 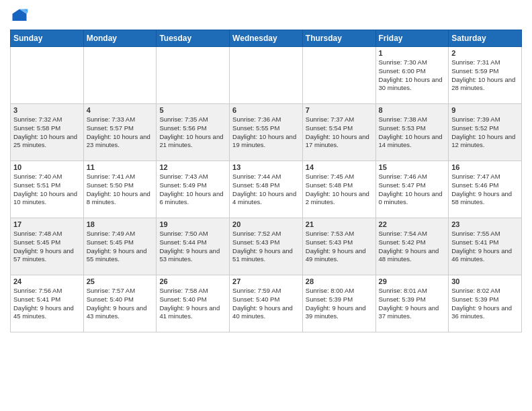 What do you see at coordinates (339, 167) in the screenshot?
I see `day-number: 14` at bounding box center [339, 167].